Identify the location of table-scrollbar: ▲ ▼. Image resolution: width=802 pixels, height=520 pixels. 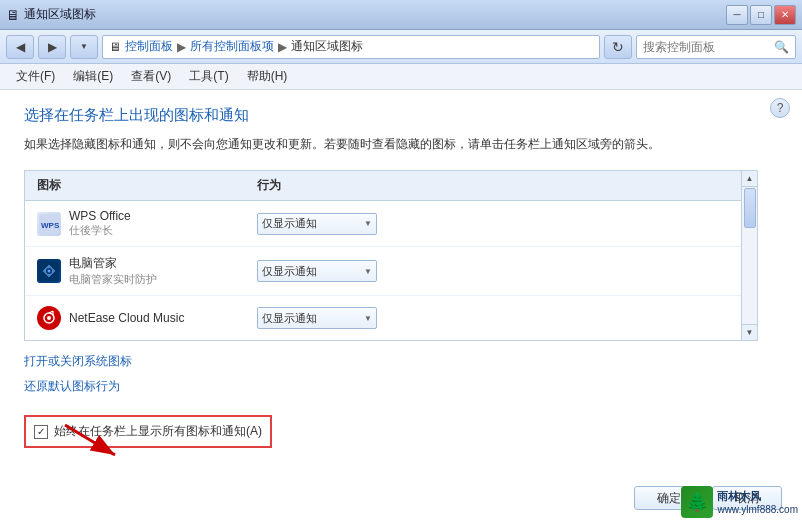
(749, 256).